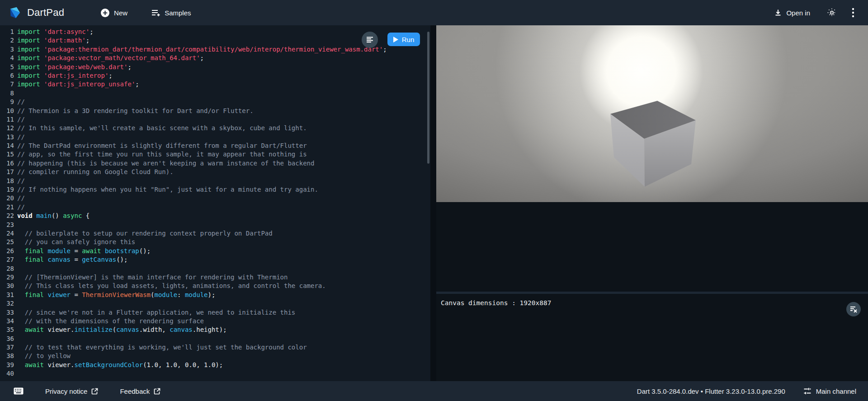 The width and height of the screenshot is (868, 401). I want to click on code-line: 23, so click(215, 225).